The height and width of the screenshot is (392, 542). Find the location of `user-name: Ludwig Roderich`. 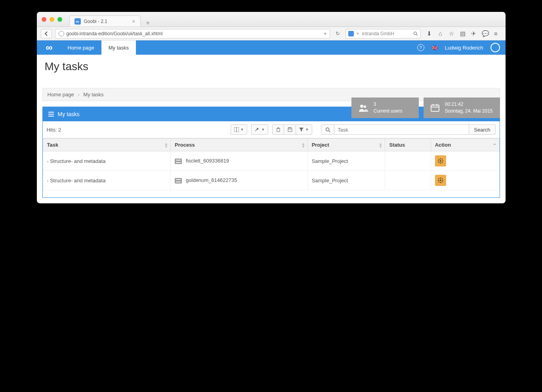

user-name: Ludwig Roderich is located at coordinates (464, 48).